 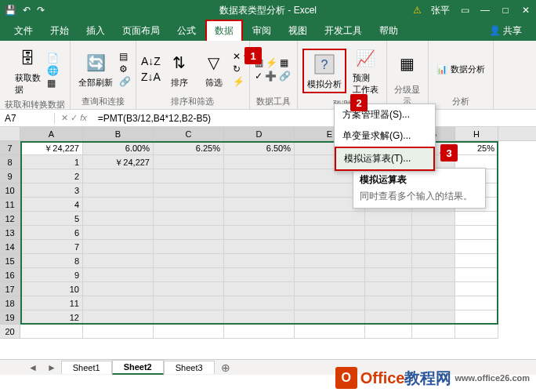 I want to click on data-table-item: 模拟运算表(T)..., so click(x=385, y=158).